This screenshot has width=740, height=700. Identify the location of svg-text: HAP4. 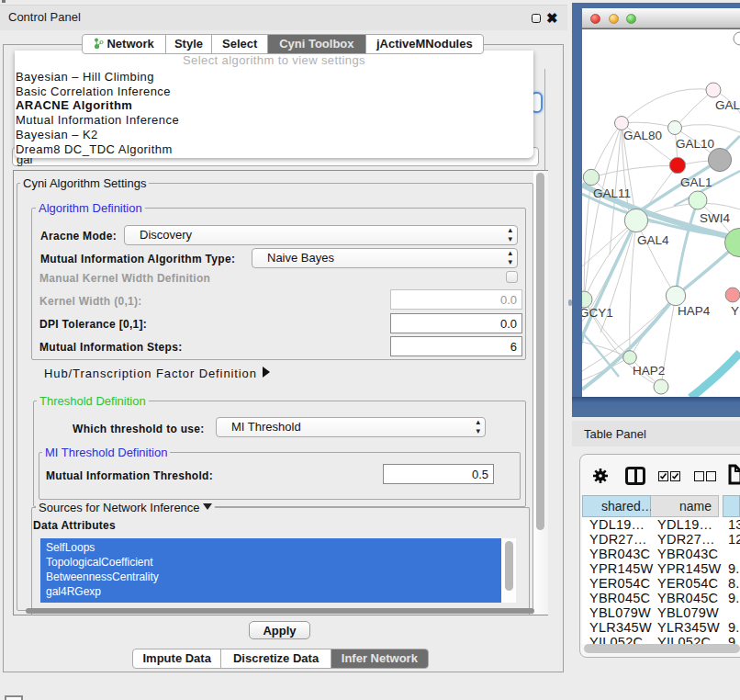
(694, 310).